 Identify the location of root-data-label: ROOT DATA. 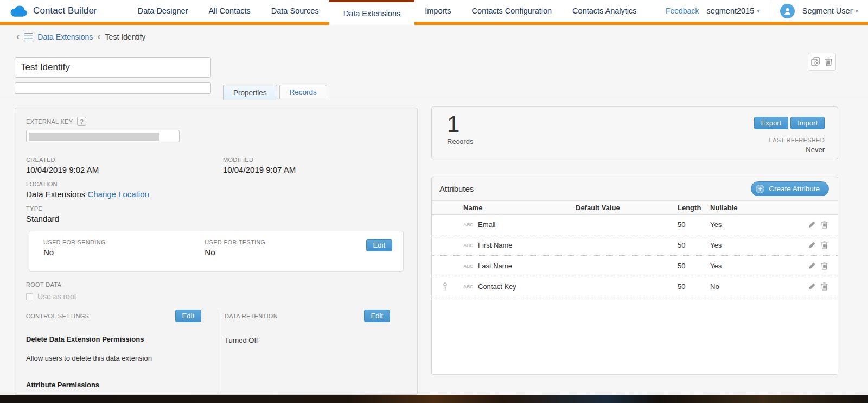
(216, 285).